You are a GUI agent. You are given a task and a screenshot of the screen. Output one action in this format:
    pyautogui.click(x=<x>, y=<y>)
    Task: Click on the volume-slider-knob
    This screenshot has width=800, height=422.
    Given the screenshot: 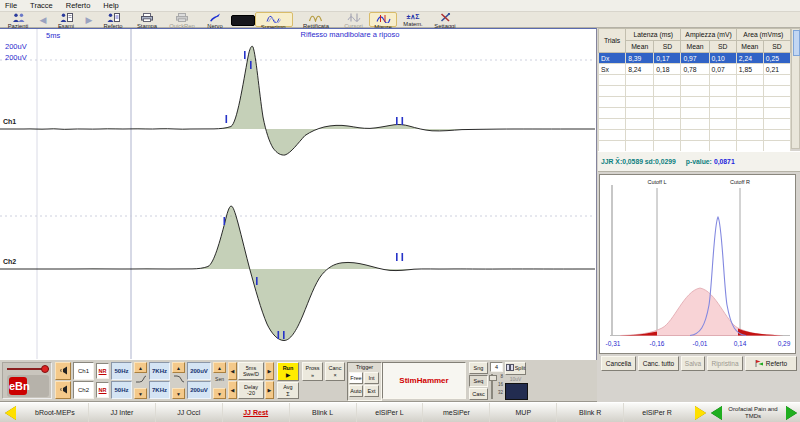 What is the action you would take?
    pyautogui.click(x=45, y=369)
    